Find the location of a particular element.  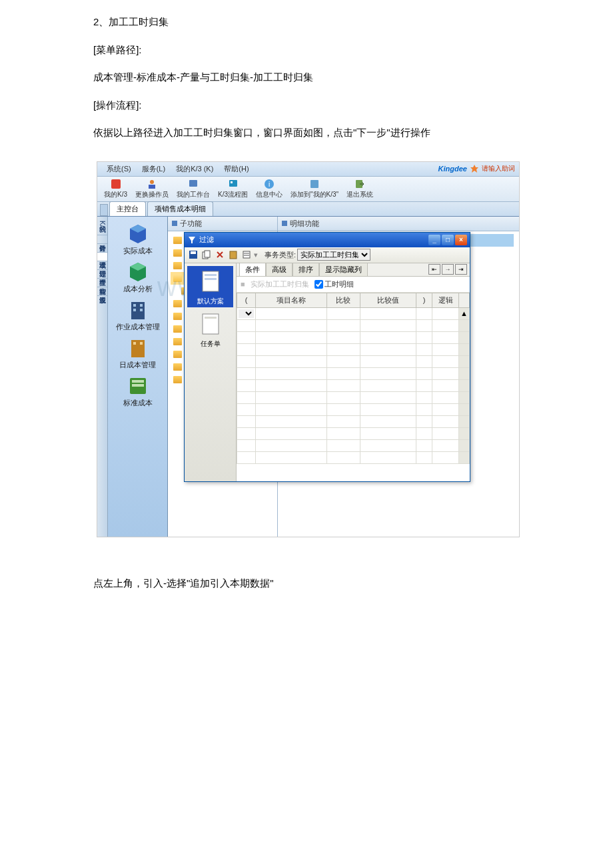

icon-job-cost: 作业成本管理 is located at coordinates (138, 316).